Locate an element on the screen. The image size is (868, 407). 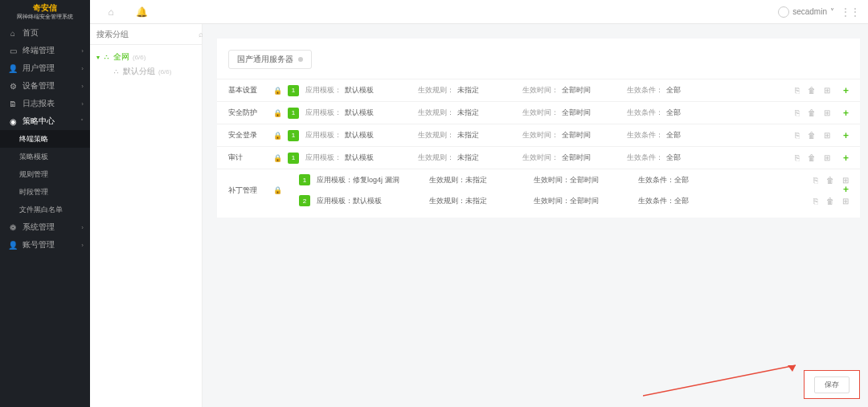
pill-label: 国产通用服务器 is located at coordinates (265, 59).